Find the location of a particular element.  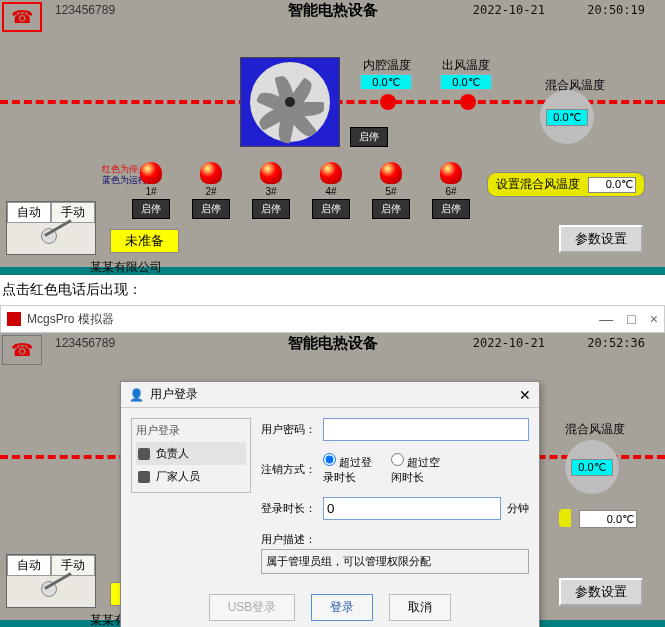

logout-mode-label: 注销方式： is located at coordinates (289, 470).